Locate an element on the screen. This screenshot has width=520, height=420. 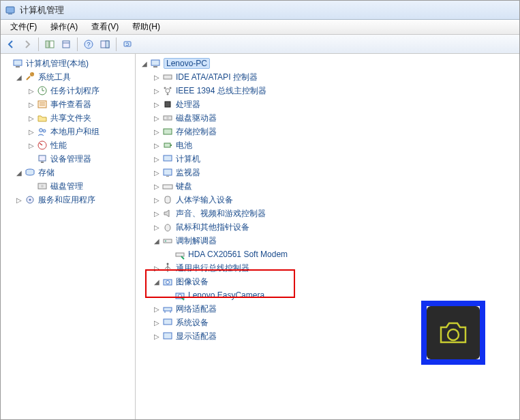
tree-device-manager: ▷设备管理器 is located at coordinates (80, 159).